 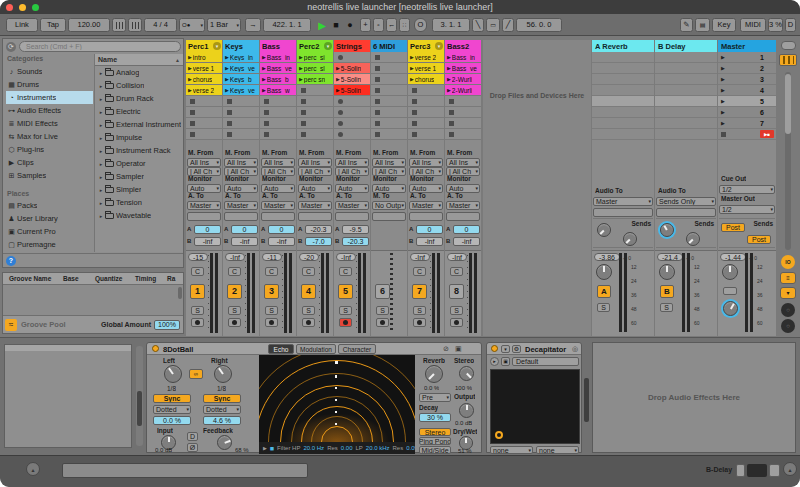 What do you see at coordinates (315, 80) in the screenshot?
I see `clip-slot: ▶perc sn` at bounding box center [315, 80].